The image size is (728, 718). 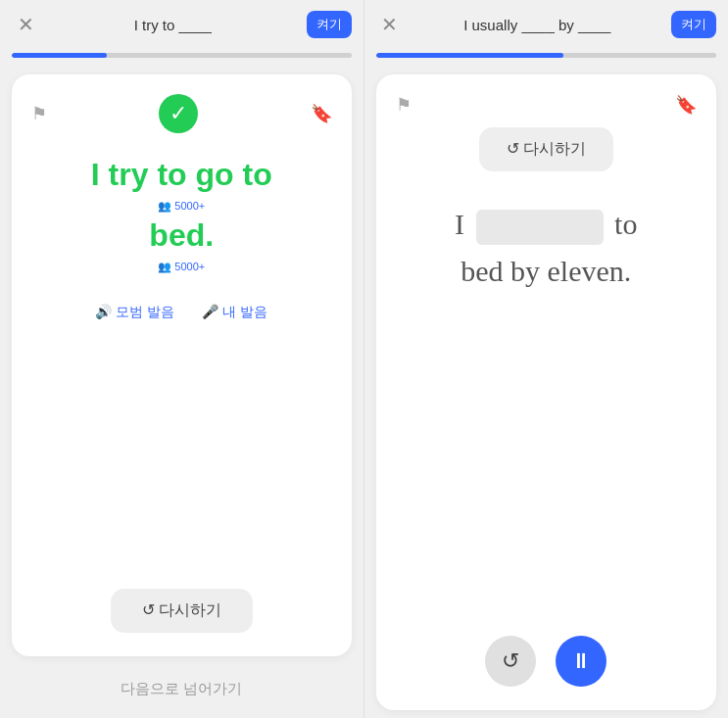 I want to click on left-progress-bar-container, so click(x=182, y=58).